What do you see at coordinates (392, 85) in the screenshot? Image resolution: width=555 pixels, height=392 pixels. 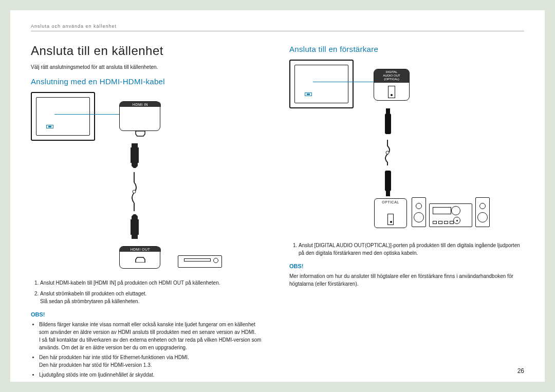 I see `digital-audio-out-port-icon: DIGITAL AUDIO OUT (OPTICAL)` at bounding box center [392, 85].